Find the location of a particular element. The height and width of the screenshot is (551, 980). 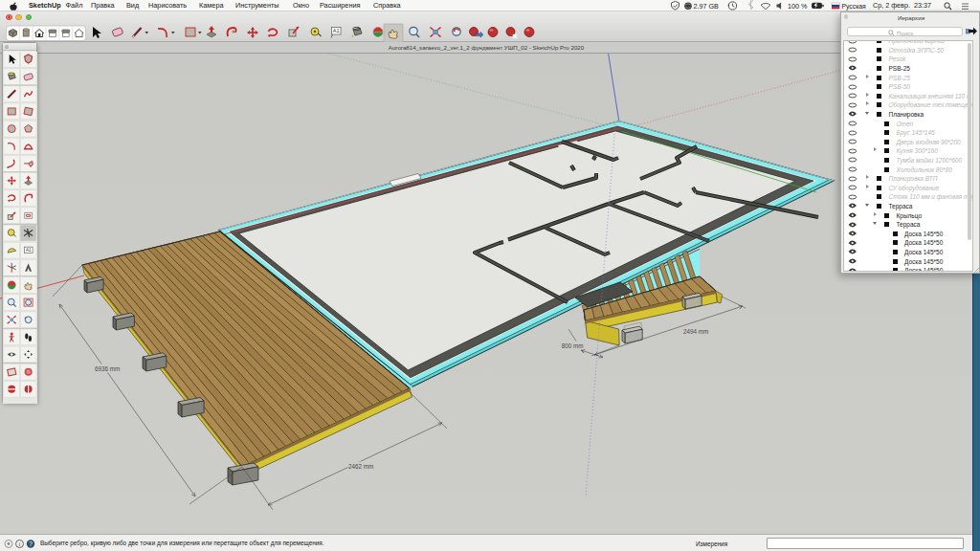

svg-text: 2494 mm is located at coordinates (696, 331).